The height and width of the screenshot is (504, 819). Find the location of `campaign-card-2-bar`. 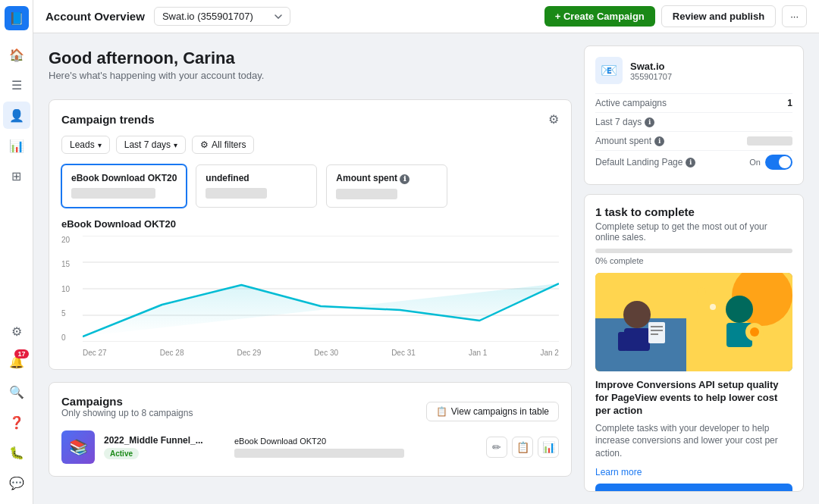

campaign-card-2-bar is located at coordinates (236, 193).